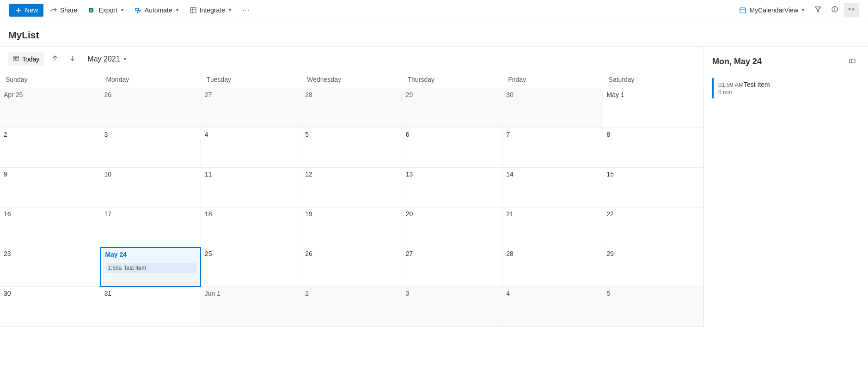  I want to click on view-switcher: MyCalendarView ▾, so click(772, 10).